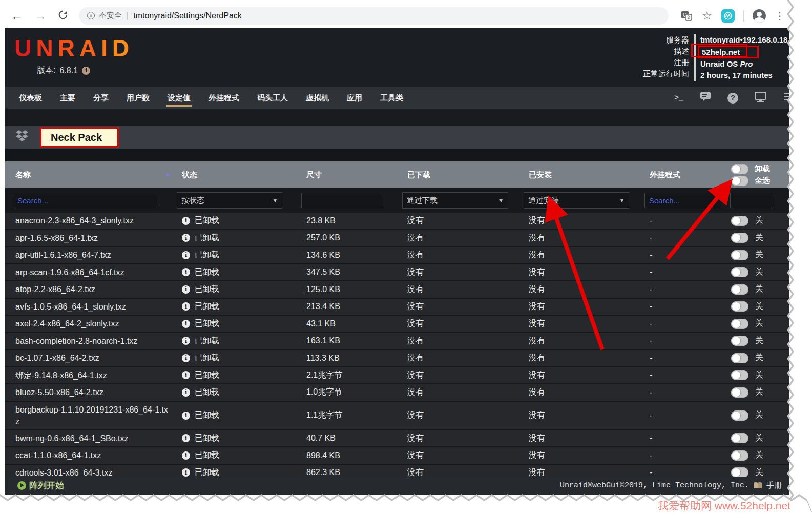 The image size is (812, 514). I want to click on table-row: apr-util-1.6.1-x86_64-7.txz i已卸载 134.6 K…, so click(397, 256).